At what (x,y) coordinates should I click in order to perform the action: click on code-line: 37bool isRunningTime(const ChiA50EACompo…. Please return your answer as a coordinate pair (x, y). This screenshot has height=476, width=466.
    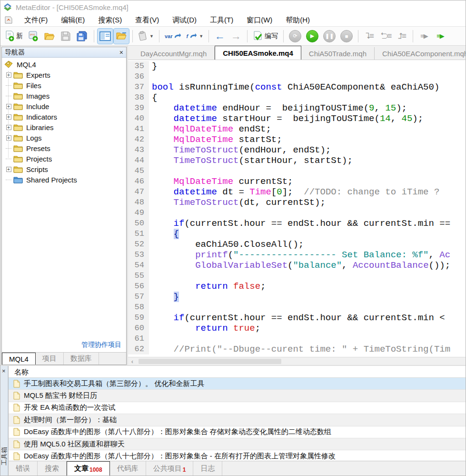
    Looking at the image, I should click on (297, 87).